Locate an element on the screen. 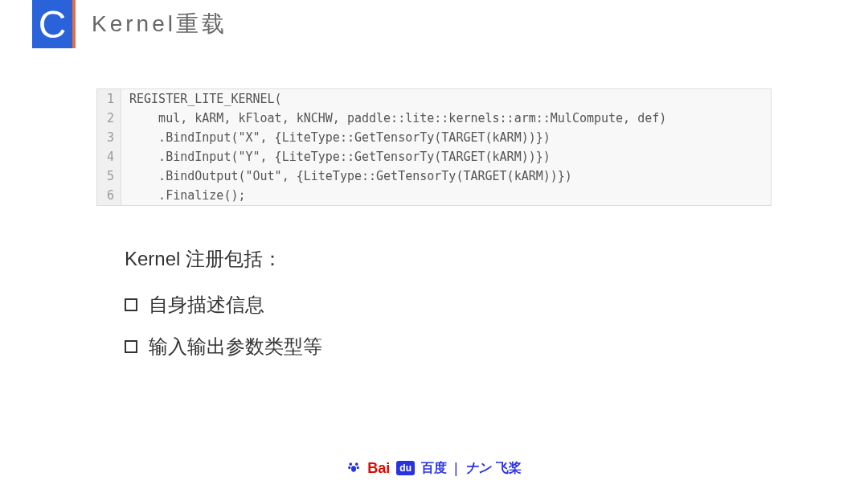  code-text: REGISTER_LITE_KERNEL( is located at coordinates (202, 99).